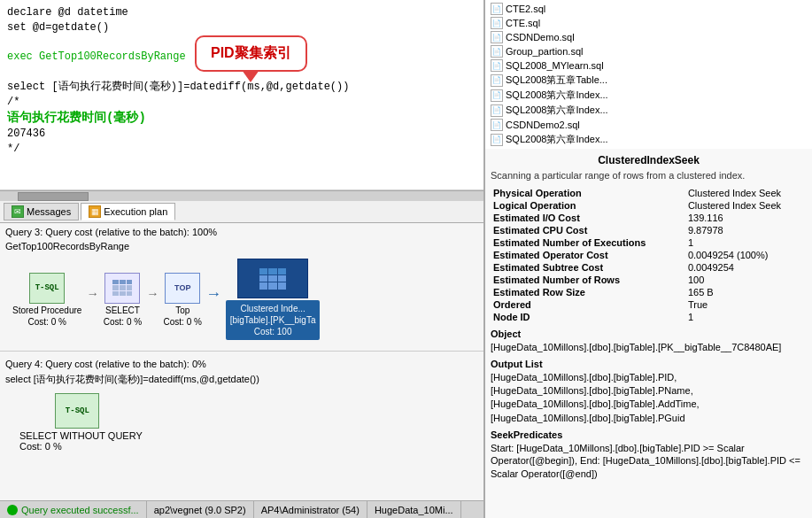 The image size is (812, 518). I want to click on props-title: ClusteredIndexSeek, so click(648, 160).